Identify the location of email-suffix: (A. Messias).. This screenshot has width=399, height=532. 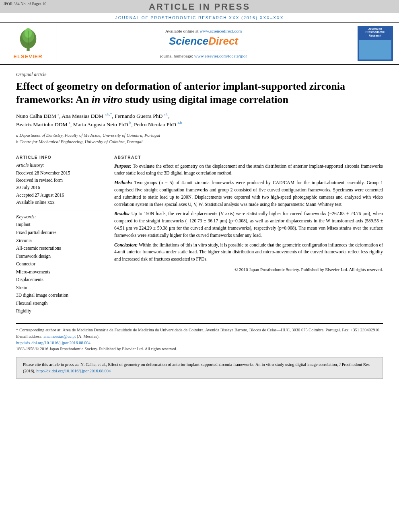
(88, 336).